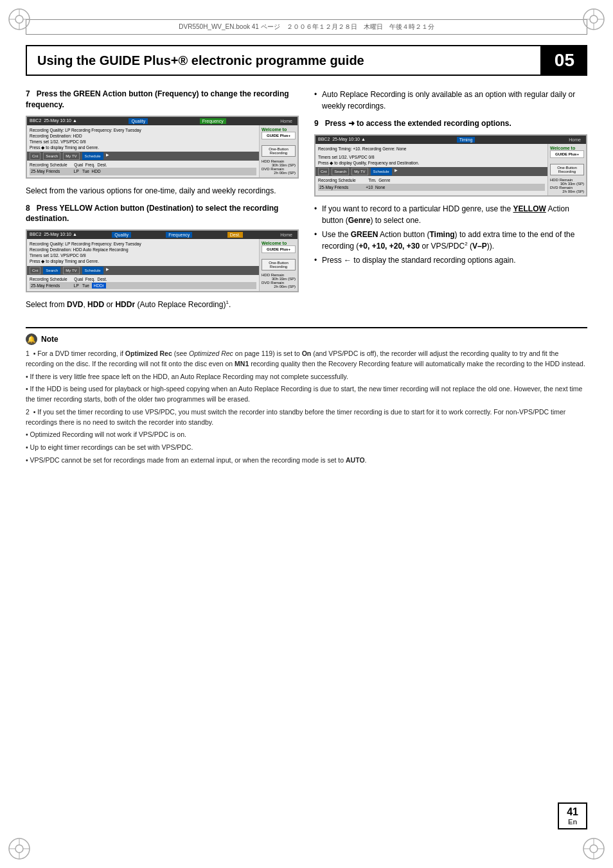 This screenshot has height=868, width=613. I want to click on tv-body-step7: Recording Quality: LP Recording Frequenc…, so click(162, 152).